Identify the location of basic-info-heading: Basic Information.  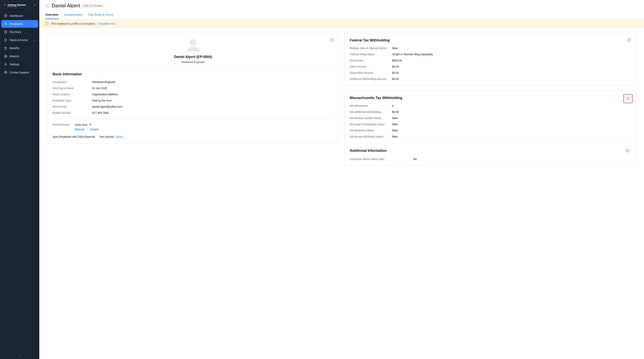
(193, 74).